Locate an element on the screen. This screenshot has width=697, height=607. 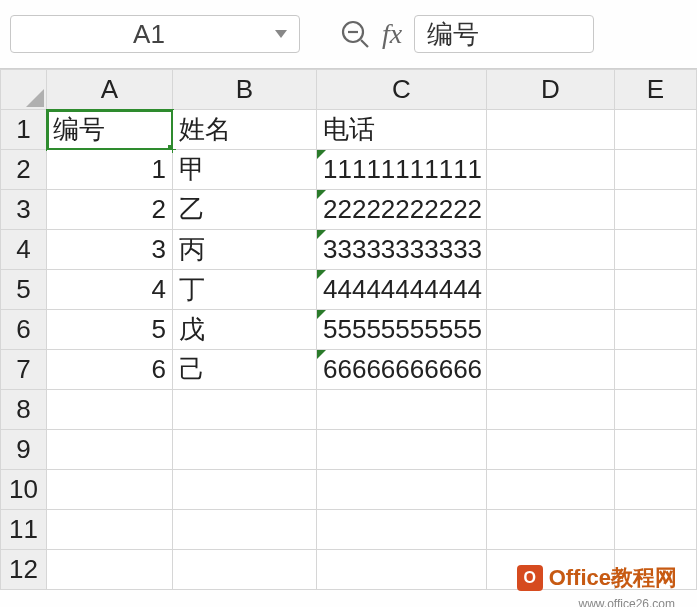
cell-A4: 3 is located at coordinates (110, 250).